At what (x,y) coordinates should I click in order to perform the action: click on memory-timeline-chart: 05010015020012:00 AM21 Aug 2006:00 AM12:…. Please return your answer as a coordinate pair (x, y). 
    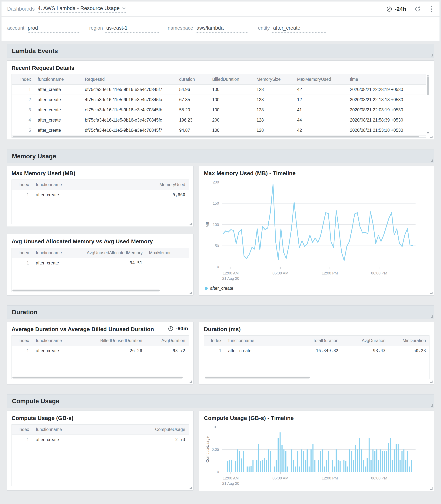
    Looking at the image, I should click on (317, 232).